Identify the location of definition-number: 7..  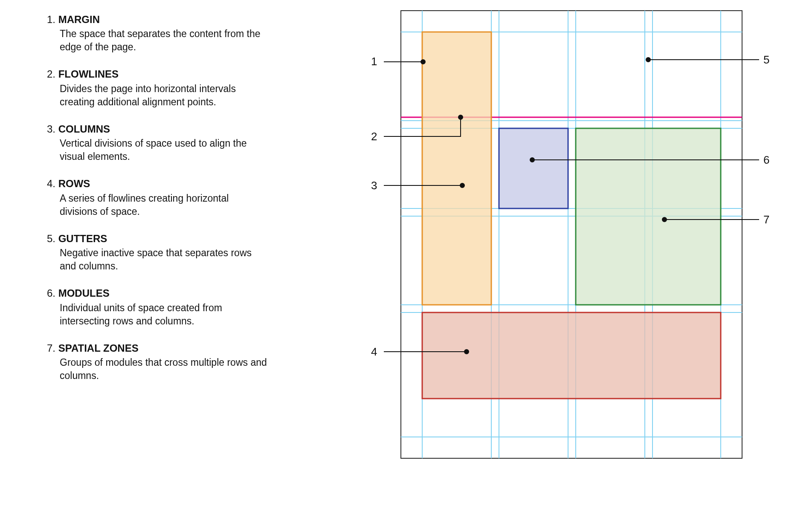
(51, 348).